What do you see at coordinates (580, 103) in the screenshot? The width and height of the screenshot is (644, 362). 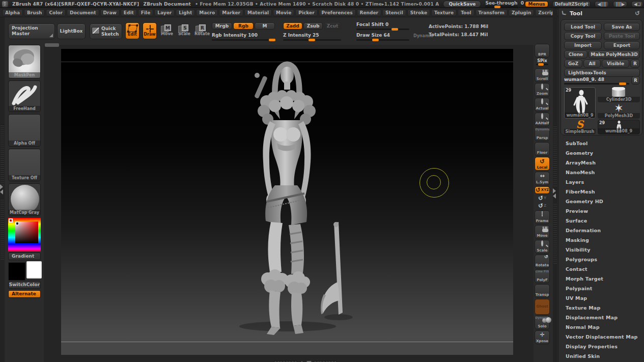 I see `current-tool-thumbnail: 29 wuman08_9` at bounding box center [580, 103].